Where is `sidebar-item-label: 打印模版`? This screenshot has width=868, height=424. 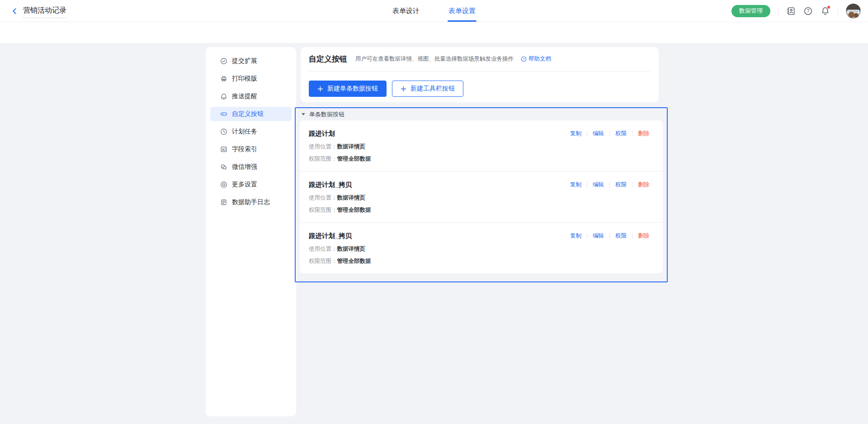 sidebar-item-label: 打印模版 is located at coordinates (245, 79).